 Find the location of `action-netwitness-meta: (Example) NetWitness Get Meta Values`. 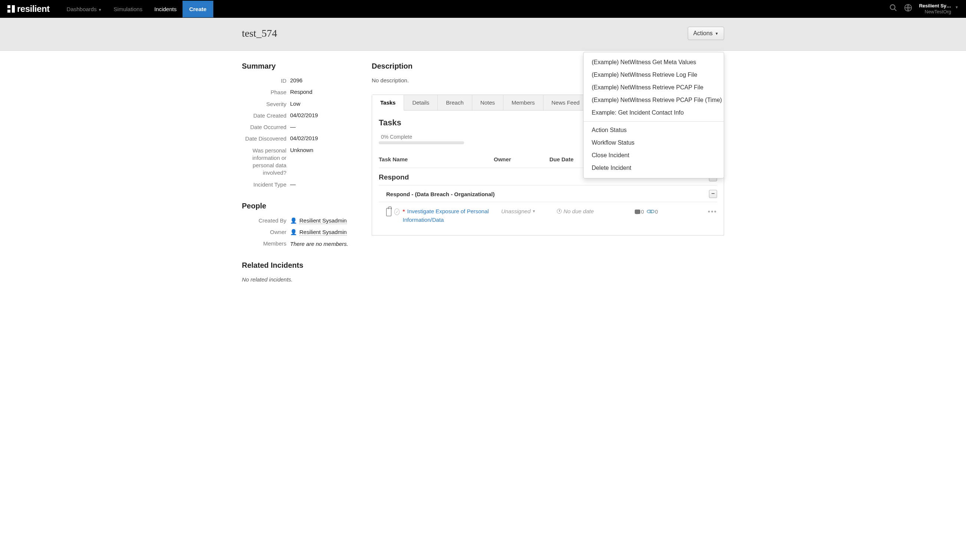

action-netwitness-meta: (Example) NetWitness Get Meta Values is located at coordinates (654, 62).